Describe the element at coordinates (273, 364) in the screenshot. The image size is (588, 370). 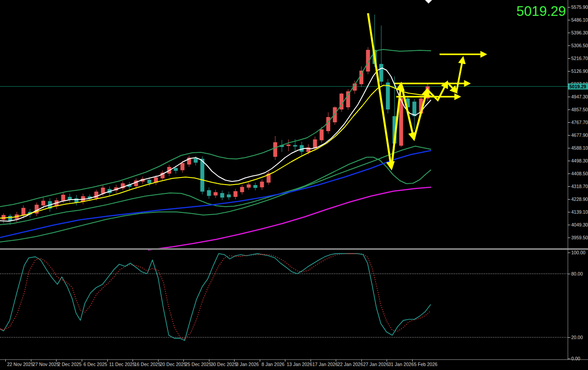
I see `date-tick-label: 8 Jan 2026` at that location.